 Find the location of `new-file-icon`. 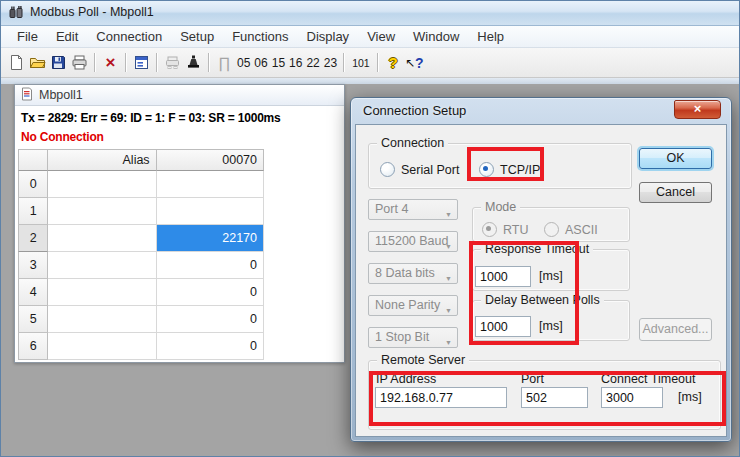

new-file-icon is located at coordinates (16, 63).